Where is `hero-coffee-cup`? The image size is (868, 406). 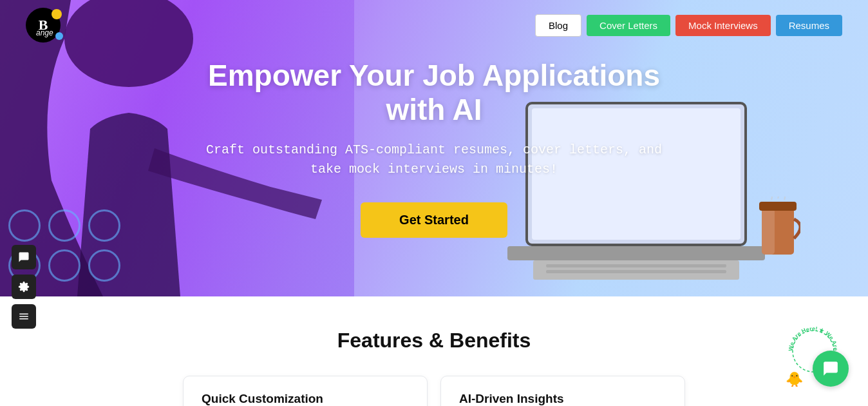
hero-coffee-cup is located at coordinates (778, 229).